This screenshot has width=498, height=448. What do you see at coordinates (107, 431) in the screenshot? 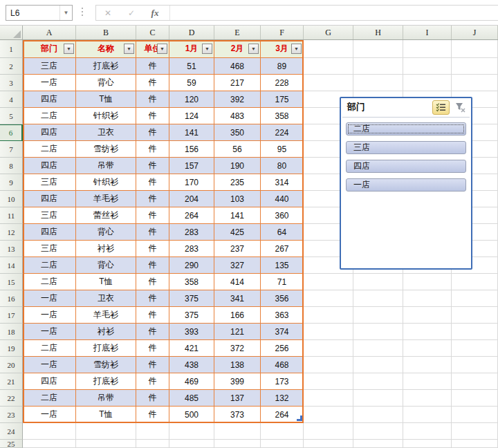
I see `cell-B24` at bounding box center [107, 431].